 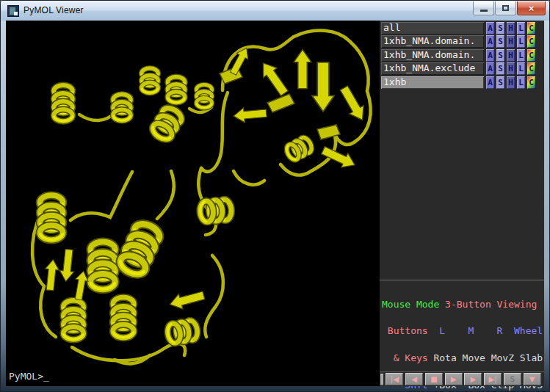 I want to click on object-row-1xhb: 1xhb A S H L C, so click(x=463, y=82).